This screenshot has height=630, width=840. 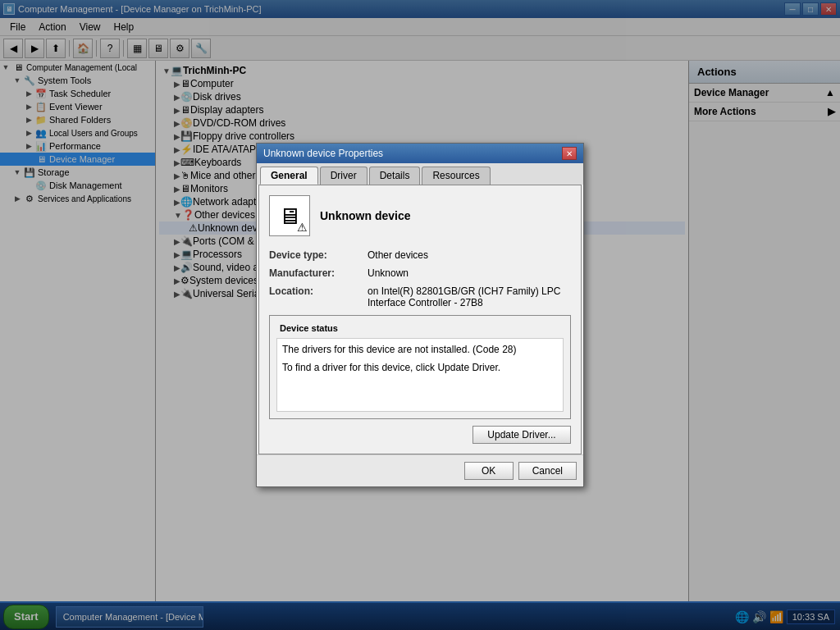 I want to click on dialog-buttons: OK Cancel, so click(x=420, y=471).